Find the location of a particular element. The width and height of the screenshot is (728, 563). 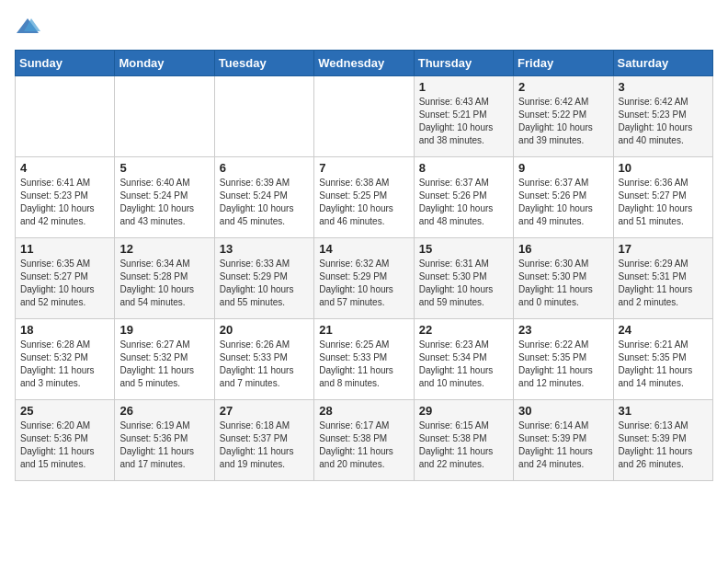

day-number: 11 is located at coordinates (64, 248).